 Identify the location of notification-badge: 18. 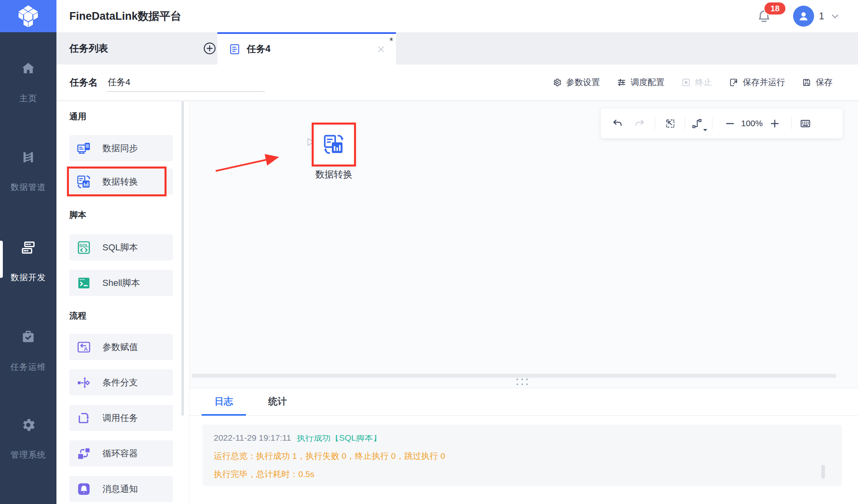
(775, 8).